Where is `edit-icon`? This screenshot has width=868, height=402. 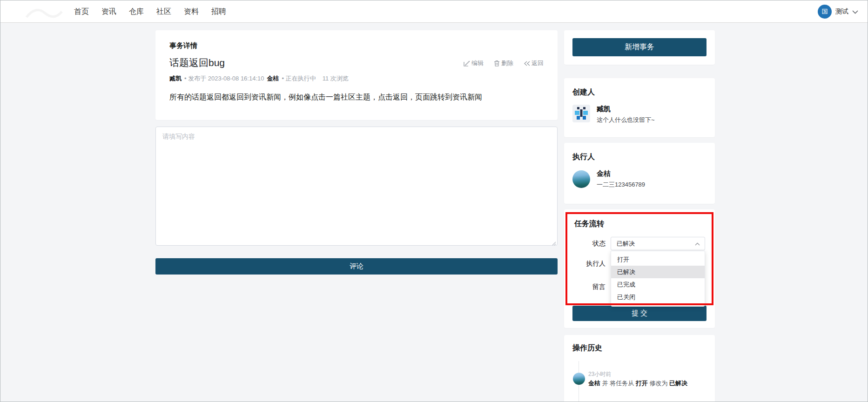 edit-icon is located at coordinates (467, 63).